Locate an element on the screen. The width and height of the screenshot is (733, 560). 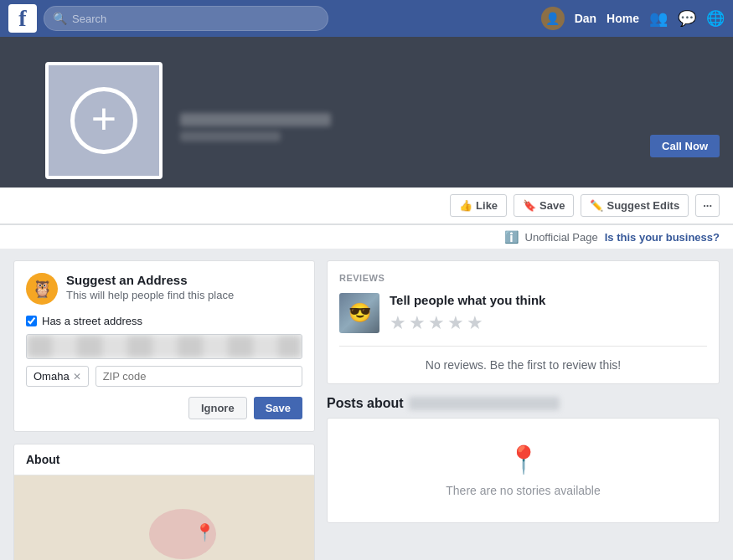
globe-icon: 🌐 is located at coordinates (715, 18).